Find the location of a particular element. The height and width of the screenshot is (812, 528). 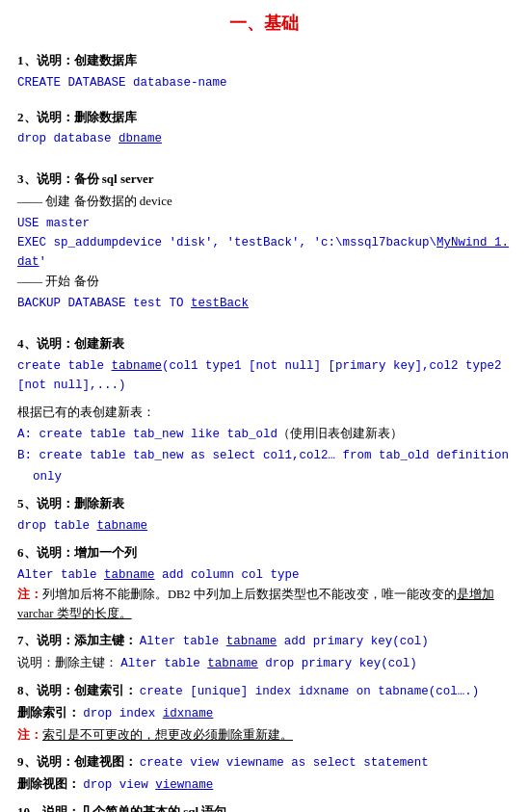

section-7-header: 7、说明：添加主键： Alter table tabname add prima… is located at coordinates (264, 642).